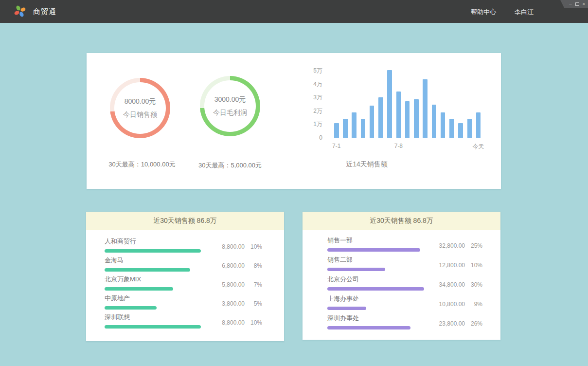 This screenshot has width=588, height=366. I want to click on title-bar: 商贸通 帮助中心 李白江 — ×, so click(294, 12).